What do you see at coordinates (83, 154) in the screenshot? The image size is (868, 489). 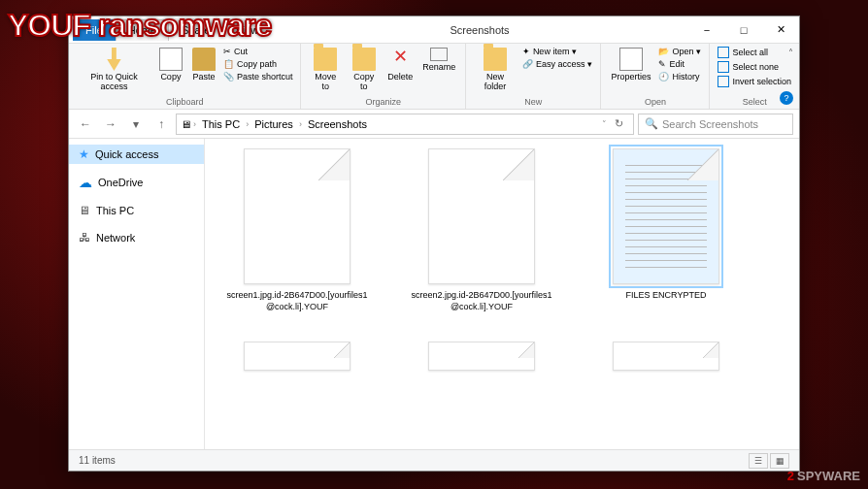 I see `star-icon: ★` at bounding box center [83, 154].